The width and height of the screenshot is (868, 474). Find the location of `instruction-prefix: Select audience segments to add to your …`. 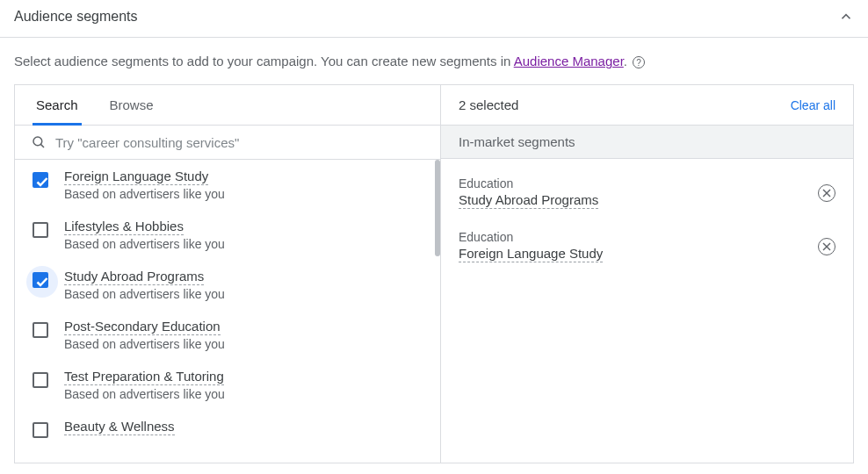

instruction-prefix: Select audience segments to add to your … is located at coordinates (264, 61).